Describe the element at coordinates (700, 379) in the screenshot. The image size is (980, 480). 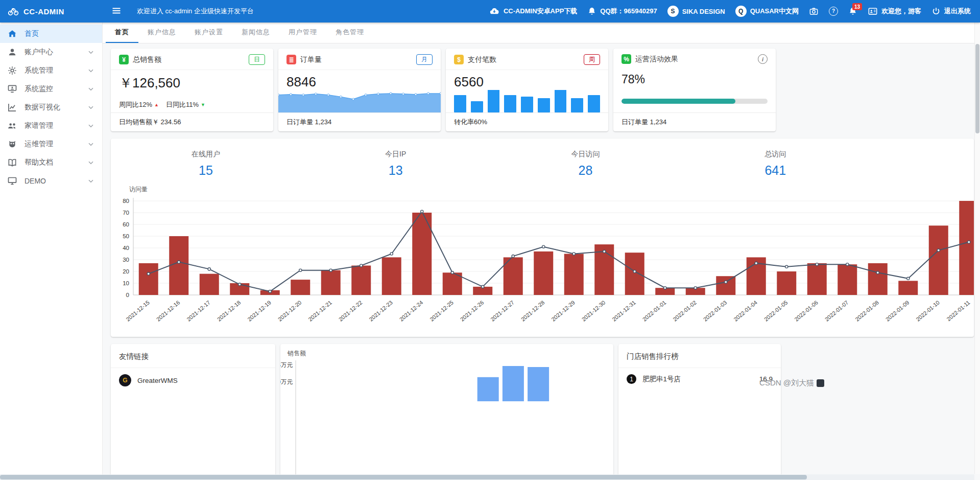
I see `rank-item: 1肥肥串1号店16.9` at that location.